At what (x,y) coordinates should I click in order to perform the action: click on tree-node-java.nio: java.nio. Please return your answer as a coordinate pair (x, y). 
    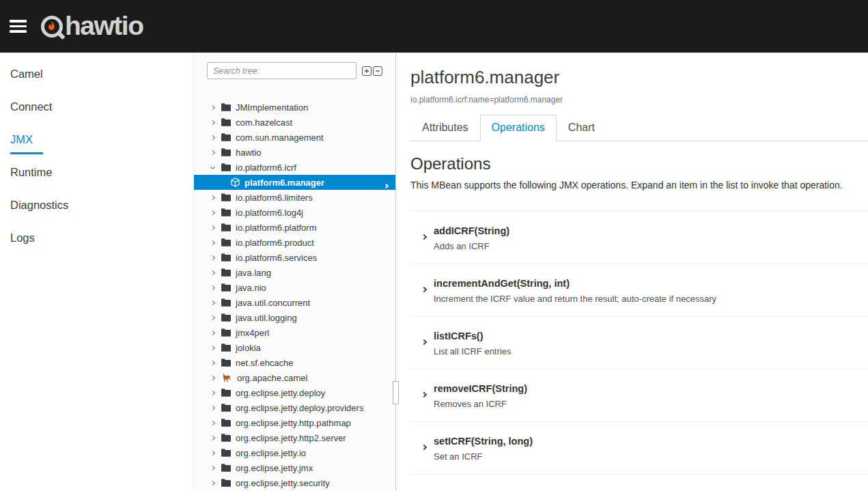
    Looking at the image, I should click on (295, 287).